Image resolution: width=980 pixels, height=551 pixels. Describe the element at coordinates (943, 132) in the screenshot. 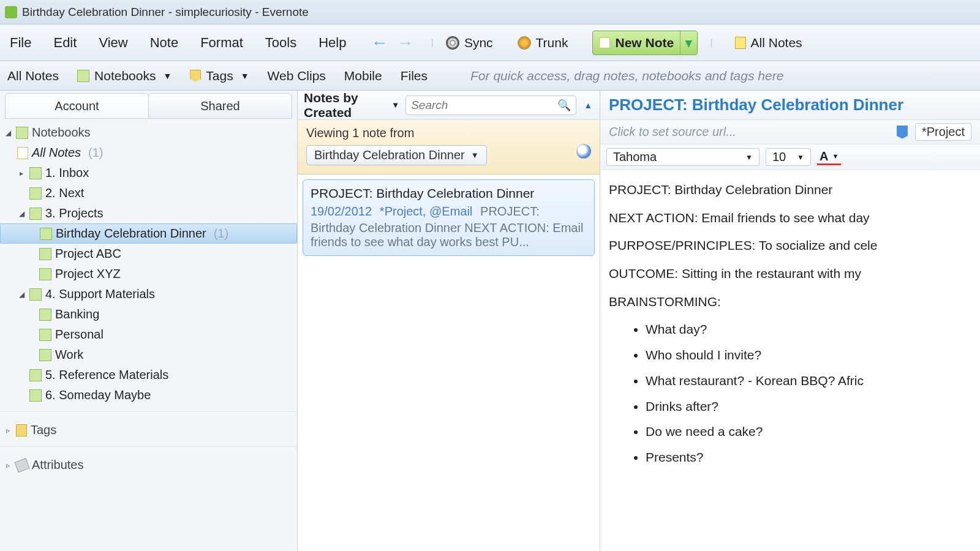

I see `tag-chip-project: *Project` at that location.